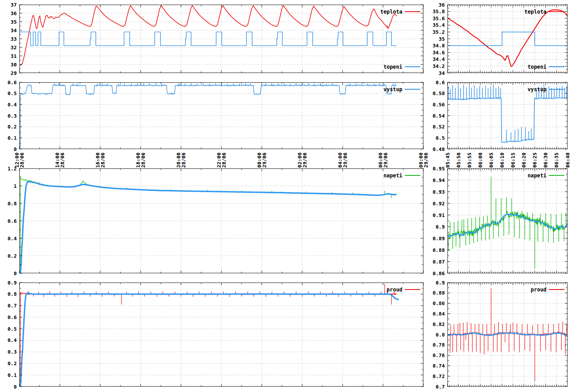  I want to click on grid-vystup-overview, so click(221, 116).